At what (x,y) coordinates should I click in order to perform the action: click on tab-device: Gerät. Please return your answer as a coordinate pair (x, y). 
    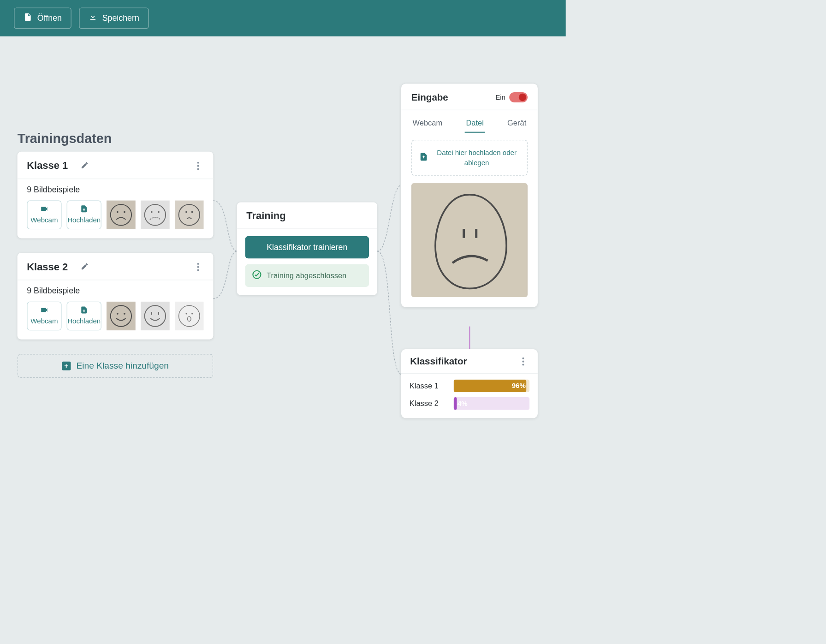
    Looking at the image, I should click on (517, 124).